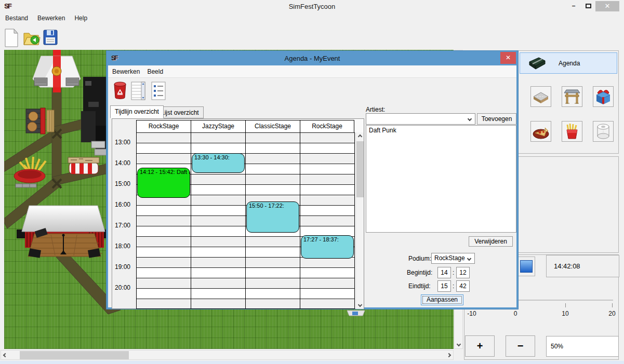  Describe the element at coordinates (508, 58) in the screenshot. I see `dialog-close-button: ✕` at that location.